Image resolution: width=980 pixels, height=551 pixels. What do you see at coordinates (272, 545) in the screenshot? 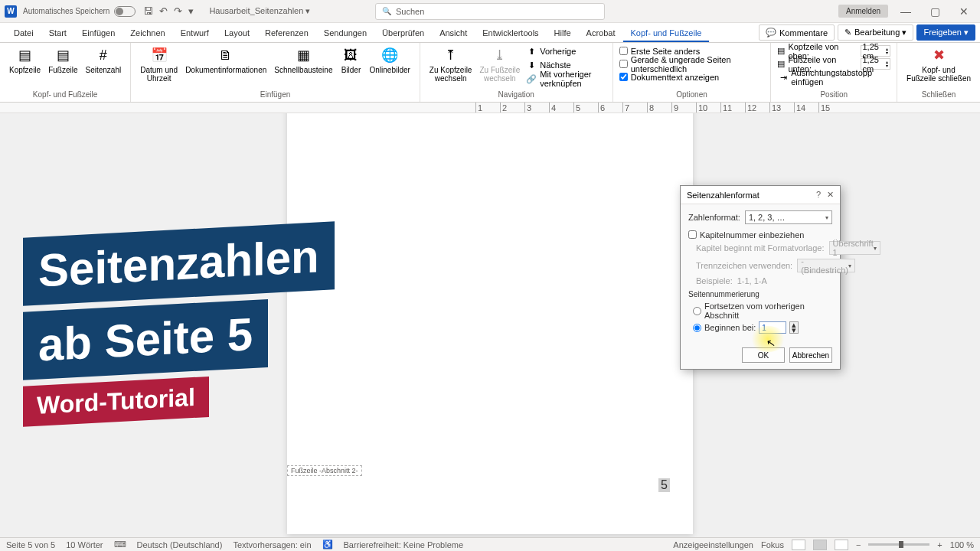
I see `text-prediction: Textvorhersagen: ein` at bounding box center [272, 545].